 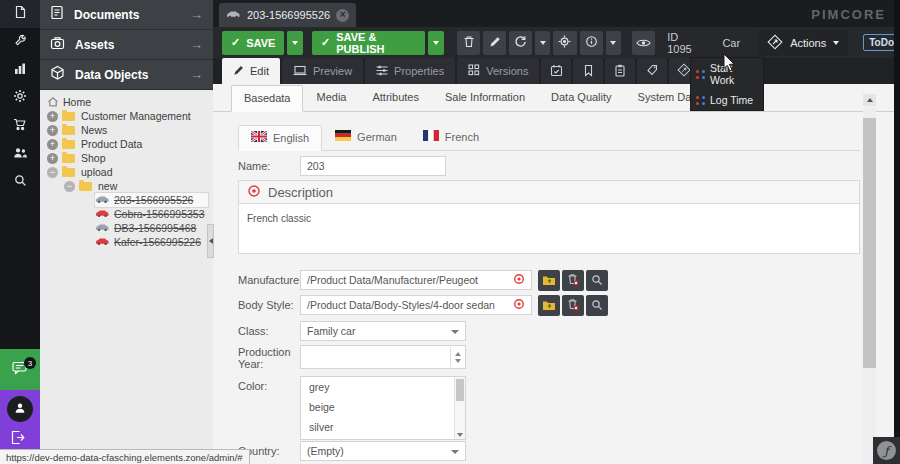 What do you see at coordinates (870, 286) in the screenshot?
I see `scrollbar-track` at bounding box center [870, 286].